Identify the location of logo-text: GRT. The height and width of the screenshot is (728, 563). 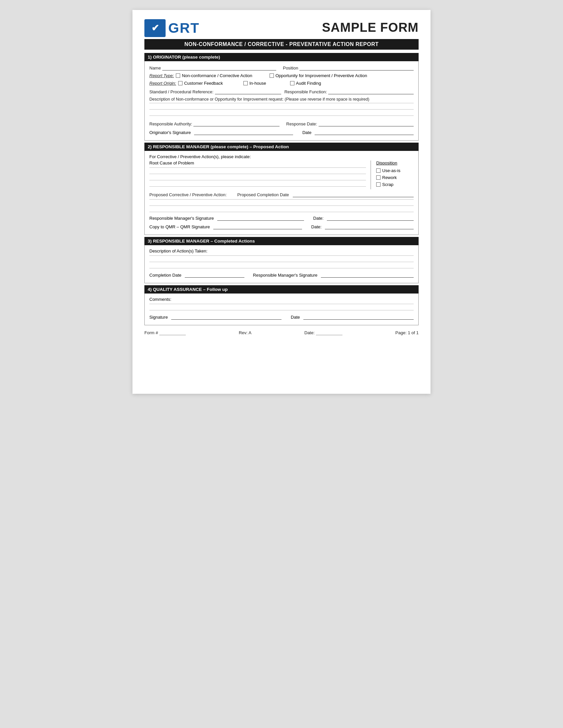
(184, 28).